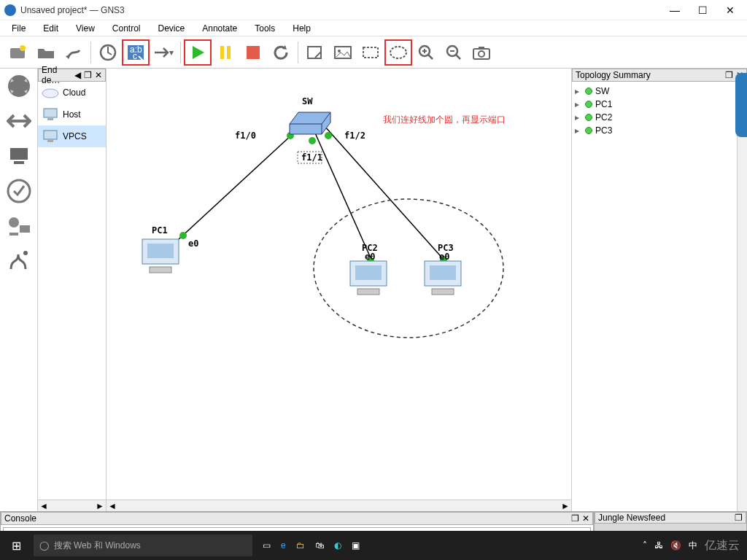 Image resolution: width=747 pixels, height=560 pixels. I want to click on end-devices-hscroll: ◄►, so click(71, 505).